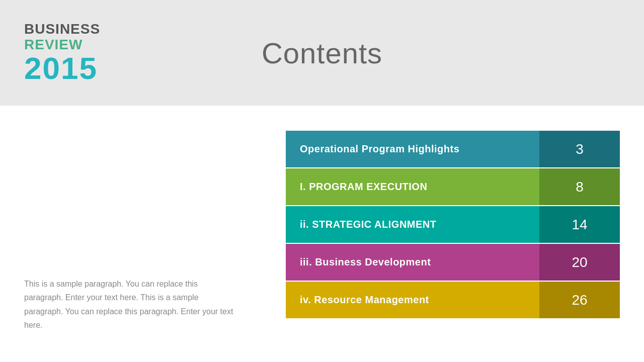 The image size is (644, 362). Describe the element at coordinates (322, 53) in the screenshot. I see `page-title: Contents` at that location.